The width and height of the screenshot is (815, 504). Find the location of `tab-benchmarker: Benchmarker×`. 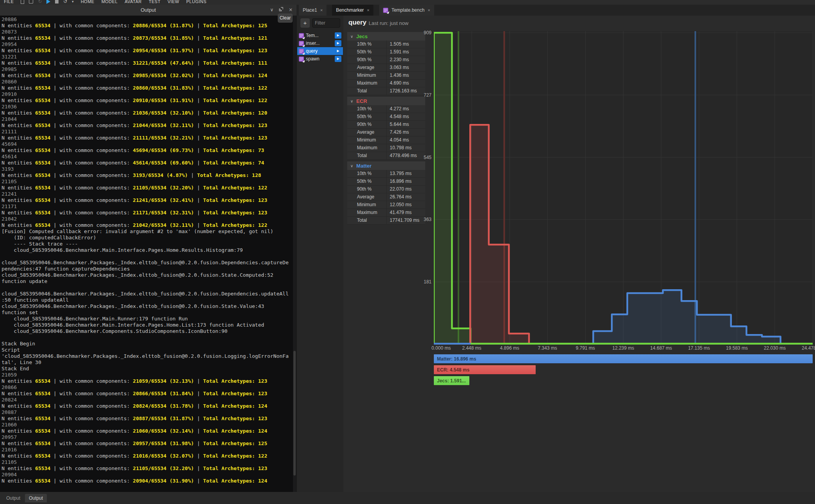

tab-benchmarker: Benchmarker× is located at coordinates (353, 10).